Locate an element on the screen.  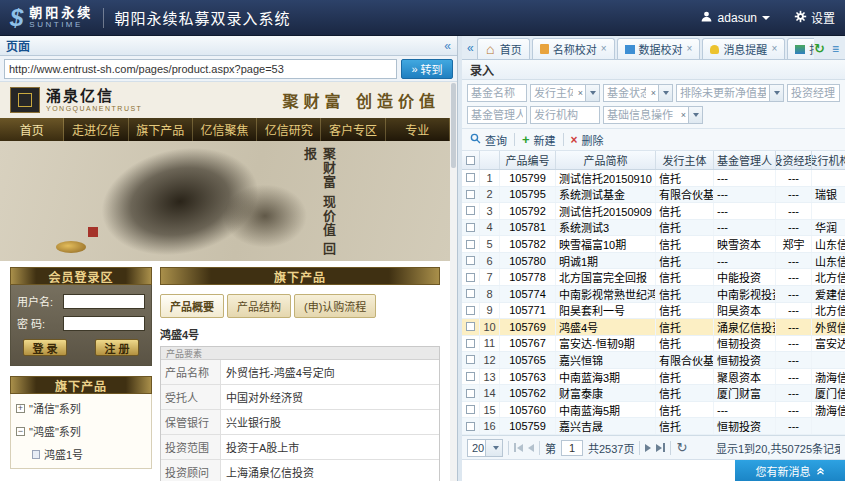
url-input is located at coordinates (200, 69).